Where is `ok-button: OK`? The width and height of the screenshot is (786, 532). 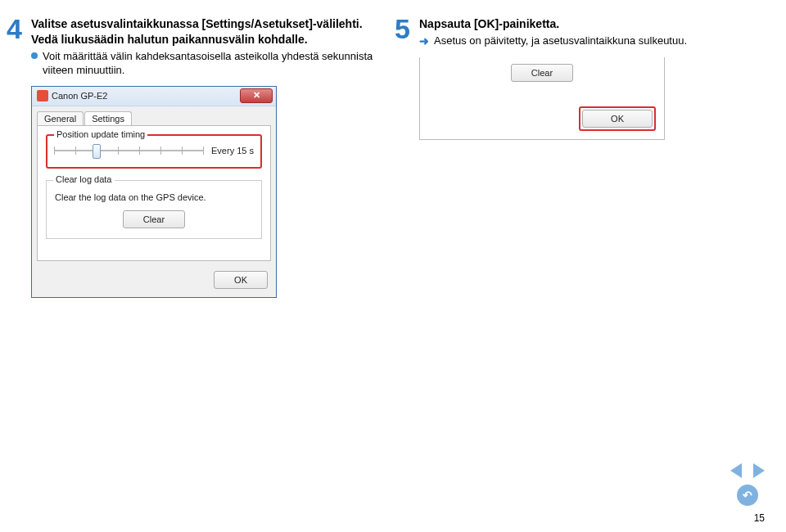
ok-button: OK is located at coordinates (241, 280).